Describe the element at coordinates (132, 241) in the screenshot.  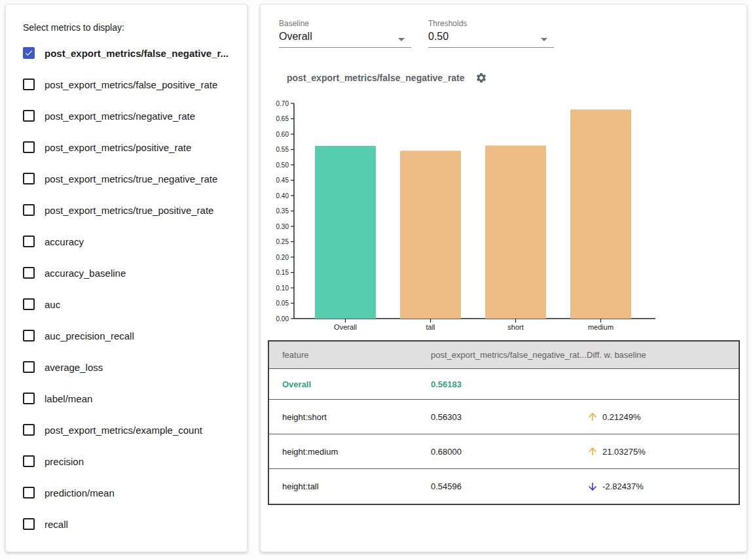
I see `metric-checkbox-item: accuracy` at that location.